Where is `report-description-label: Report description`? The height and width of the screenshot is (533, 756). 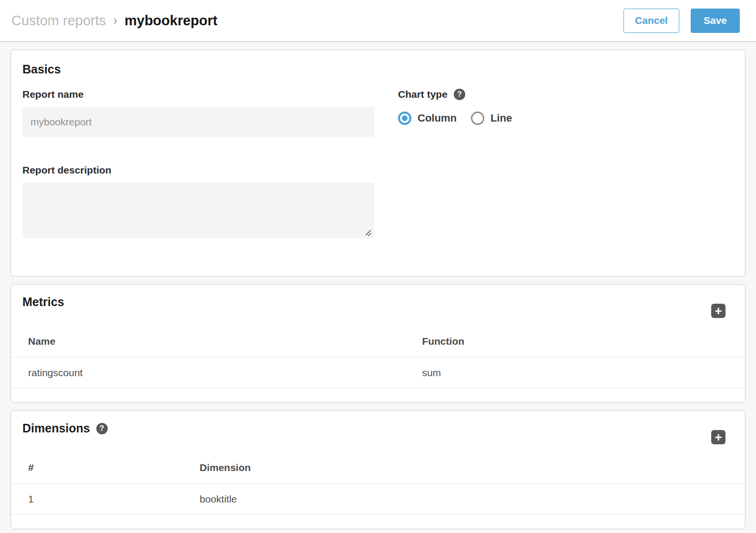 report-description-label: Report description is located at coordinates (198, 170).